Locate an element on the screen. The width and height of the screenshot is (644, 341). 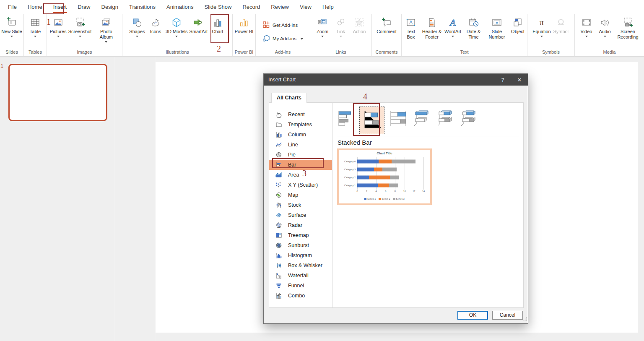
area-chart-icon is located at coordinates (278, 175).